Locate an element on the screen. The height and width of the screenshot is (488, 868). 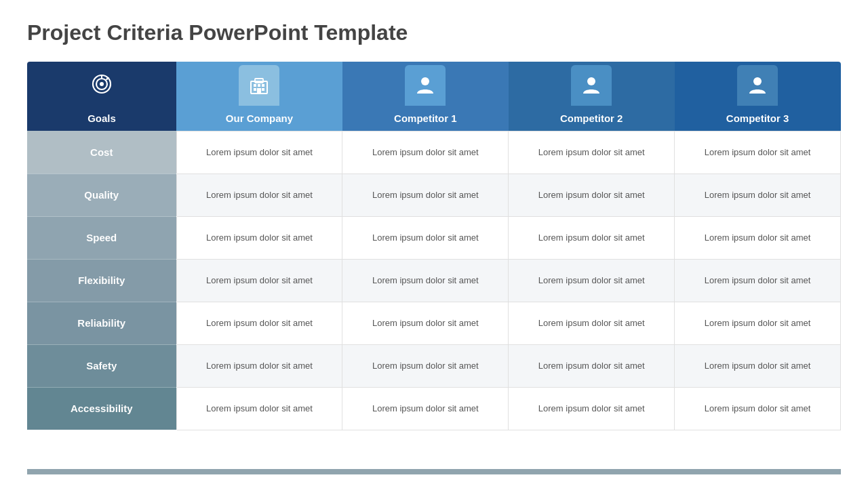
goal-label: Safety is located at coordinates (102, 366).